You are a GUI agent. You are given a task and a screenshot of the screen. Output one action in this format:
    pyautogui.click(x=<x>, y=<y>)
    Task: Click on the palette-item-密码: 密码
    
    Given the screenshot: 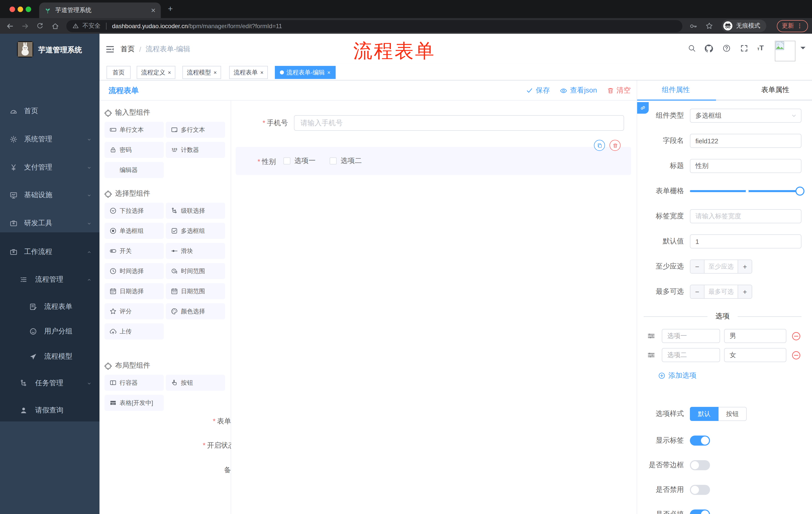 What is the action you would take?
    pyautogui.click(x=134, y=150)
    